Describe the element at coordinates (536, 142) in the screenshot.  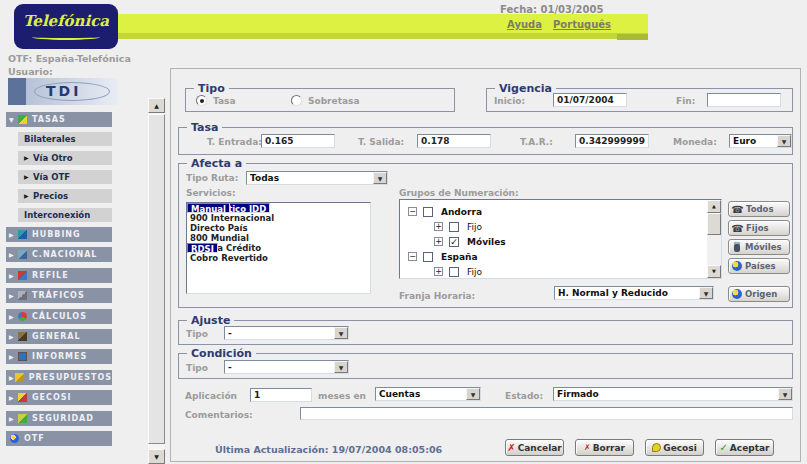
I see `tar-label: T.A.R.:` at that location.